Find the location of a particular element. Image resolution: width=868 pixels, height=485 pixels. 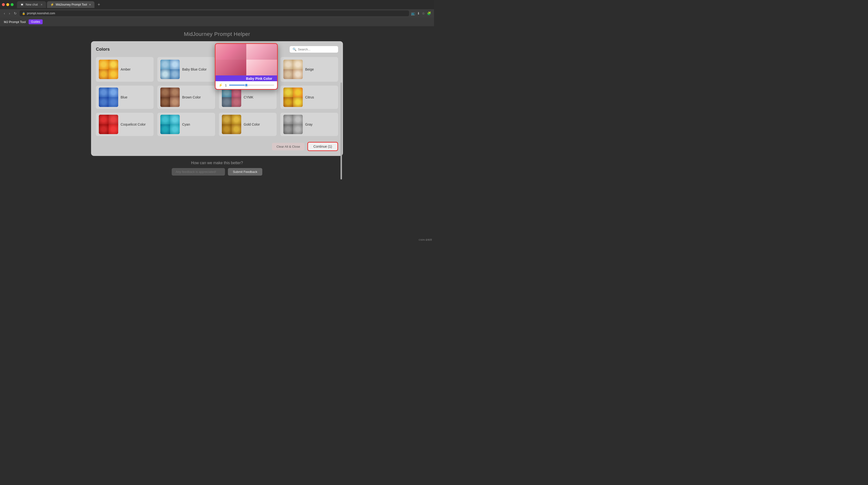

color-card-coquelicot: Coquelicot Color is located at coordinates (125, 124).